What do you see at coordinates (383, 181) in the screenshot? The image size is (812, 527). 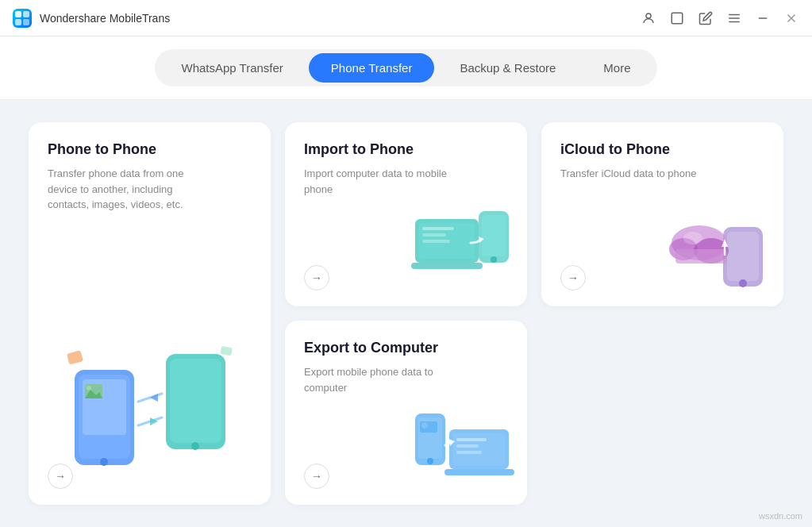 I see `card-import-desc: Import computer data to mobile phone` at bounding box center [383, 181].